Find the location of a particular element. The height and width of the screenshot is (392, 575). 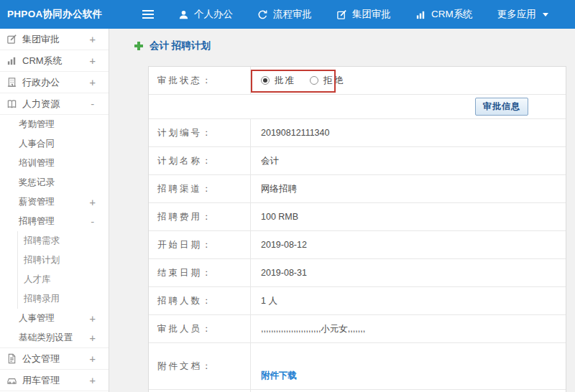

sidebar-item-label: 人事管理 is located at coordinates (52, 319).